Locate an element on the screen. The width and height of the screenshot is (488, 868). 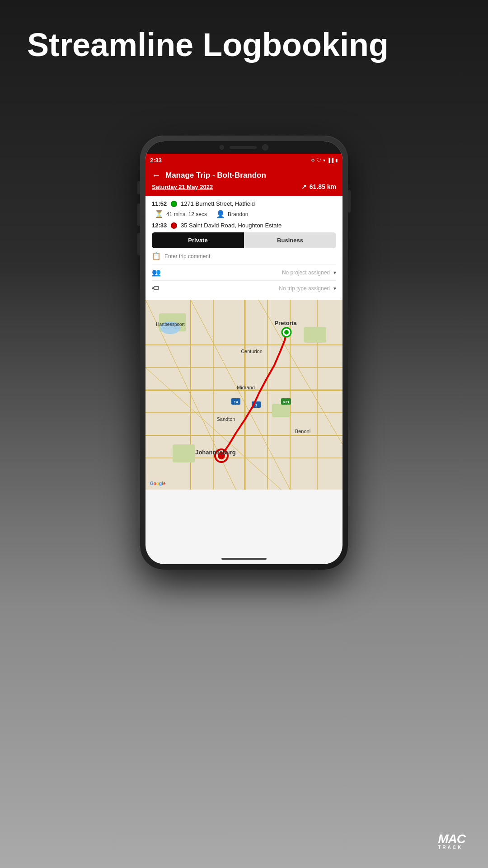
mute-button is located at coordinates (139, 188).